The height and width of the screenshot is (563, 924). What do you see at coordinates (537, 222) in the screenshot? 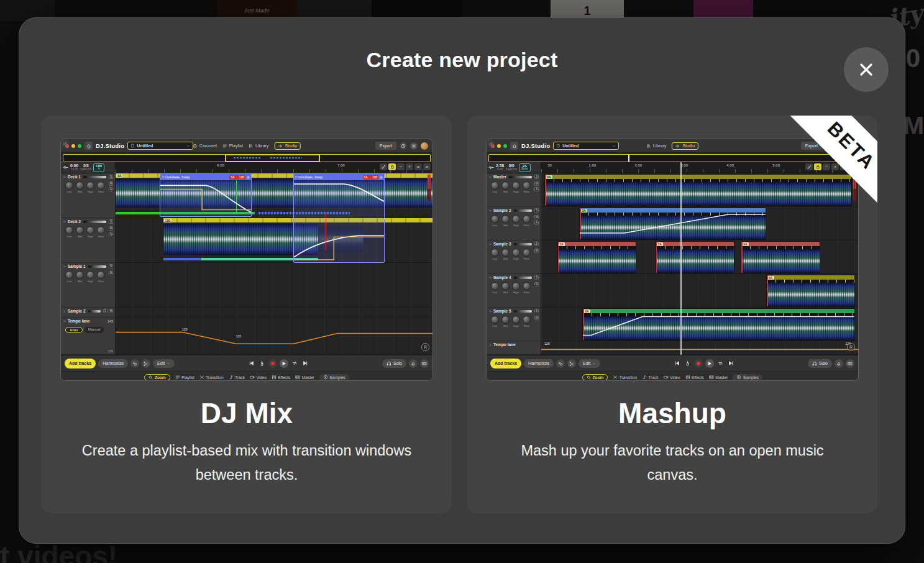
I see `track-a-button: A` at bounding box center [537, 222].